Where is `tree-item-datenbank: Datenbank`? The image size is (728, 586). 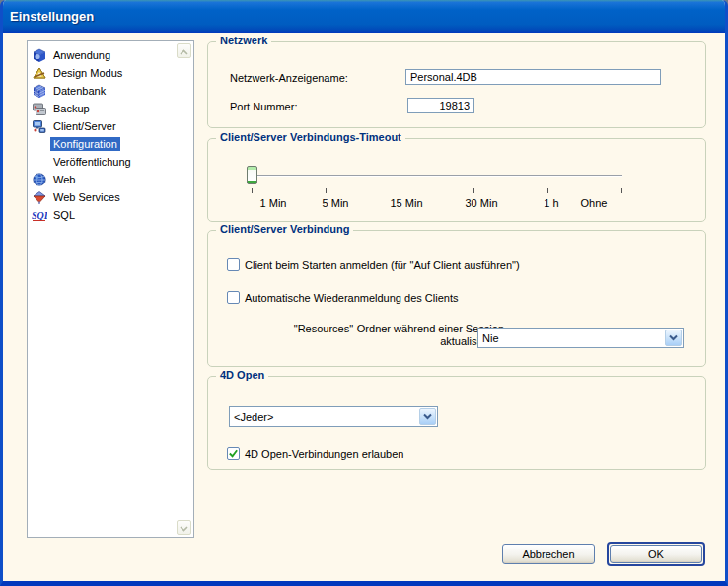
tree-item-datenbank: Datenbank is located at coordinates (110, 91).